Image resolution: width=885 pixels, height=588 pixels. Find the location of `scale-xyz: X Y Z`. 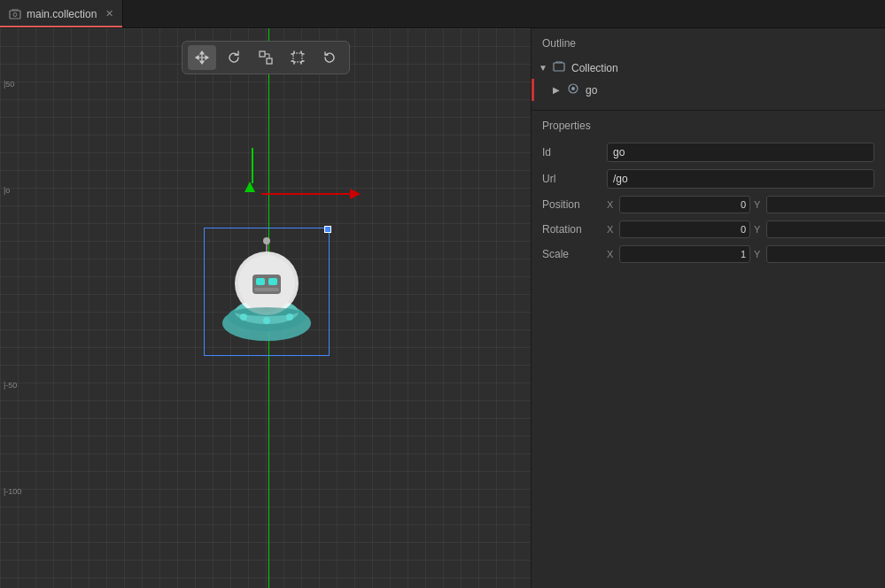

scale-xyz: X Y Z is located at coordinates (746, 254).